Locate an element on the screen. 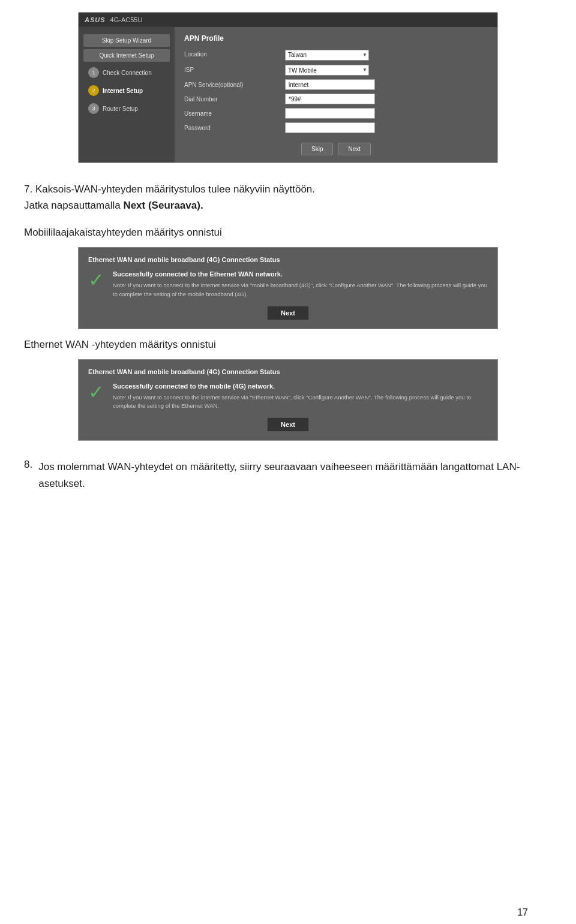 The width and height of the screenshot is (576, 924). mobile-next-btn: Next is located at coordinates (288, 313).